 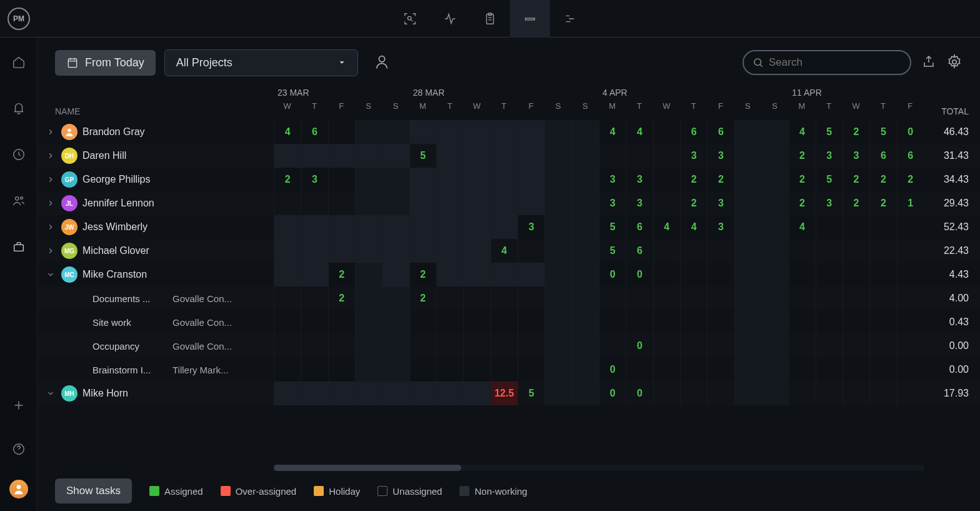 I want to click on people-icon, so click(x=19, y=201).